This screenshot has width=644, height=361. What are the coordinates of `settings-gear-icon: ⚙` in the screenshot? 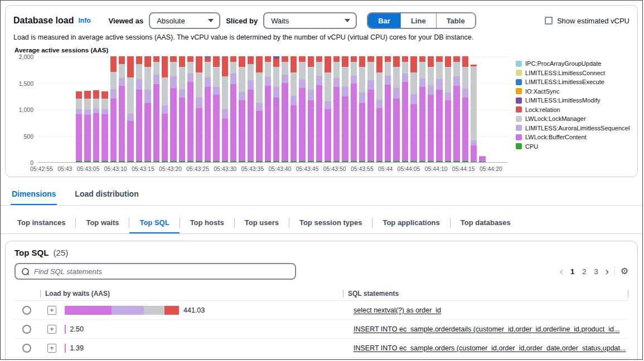 It's located at (624, 271).